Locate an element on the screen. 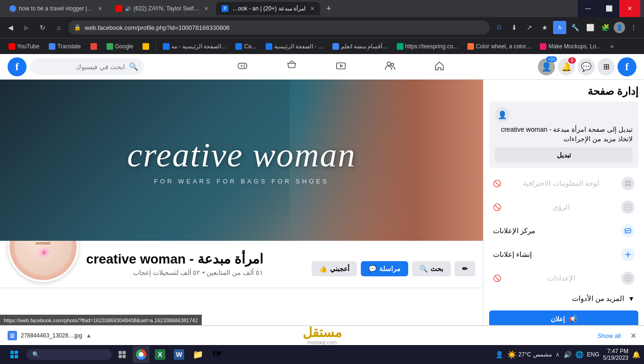 The image size is (644, 364). taskbar-search: 🔍 is located at coordinates (69, 355).